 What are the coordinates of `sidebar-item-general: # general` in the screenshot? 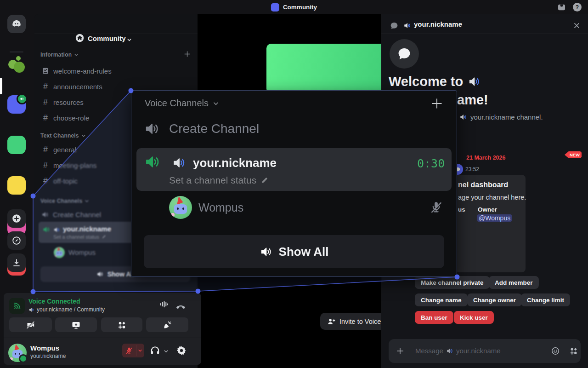 It's located at (59, 150).